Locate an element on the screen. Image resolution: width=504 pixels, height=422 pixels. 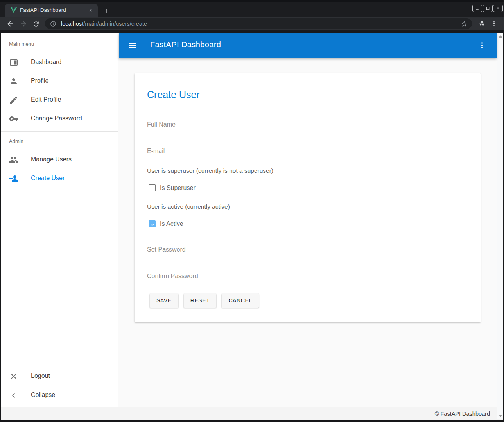
sidebar-item-label: Profile is located at coordinates (40, 81).